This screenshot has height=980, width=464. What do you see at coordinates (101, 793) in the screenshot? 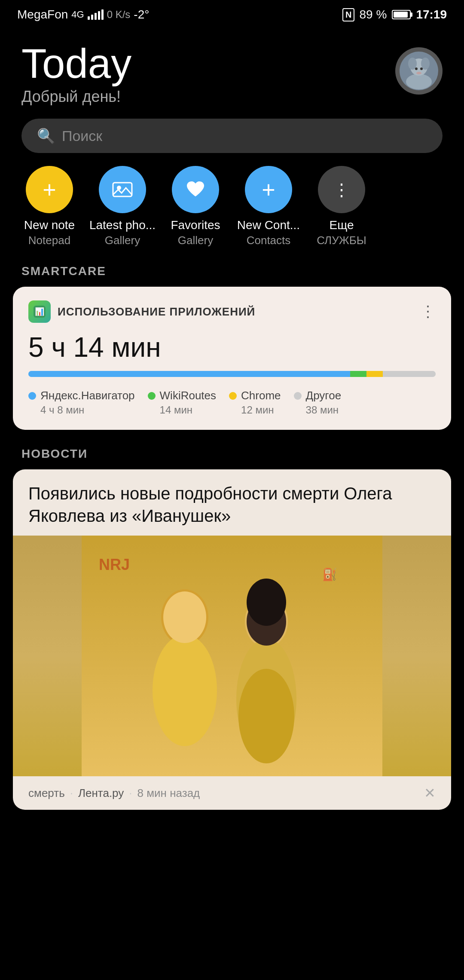
I see `news-source: Лента.ру` at bounding box center [101, 793].